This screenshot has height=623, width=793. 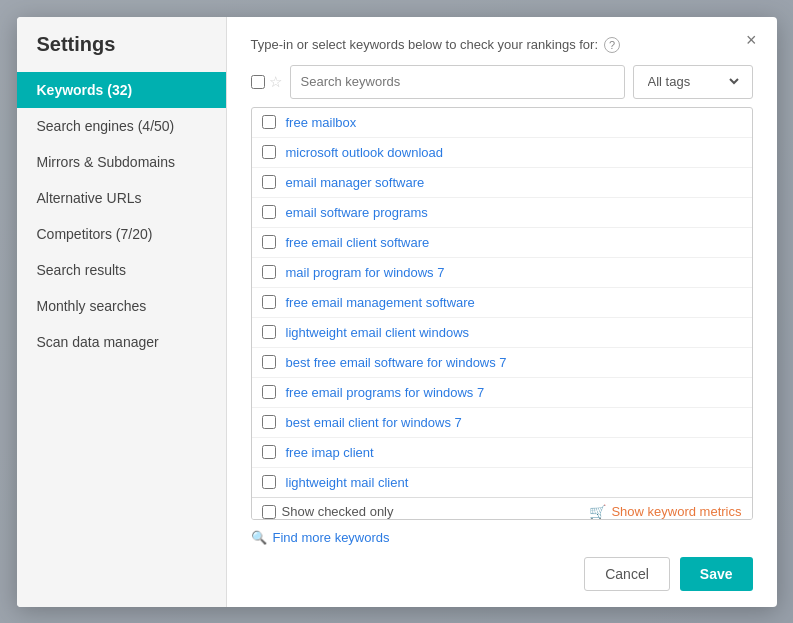 I want to click on search-more-icon: 🔍, so click(x=259, y=538).